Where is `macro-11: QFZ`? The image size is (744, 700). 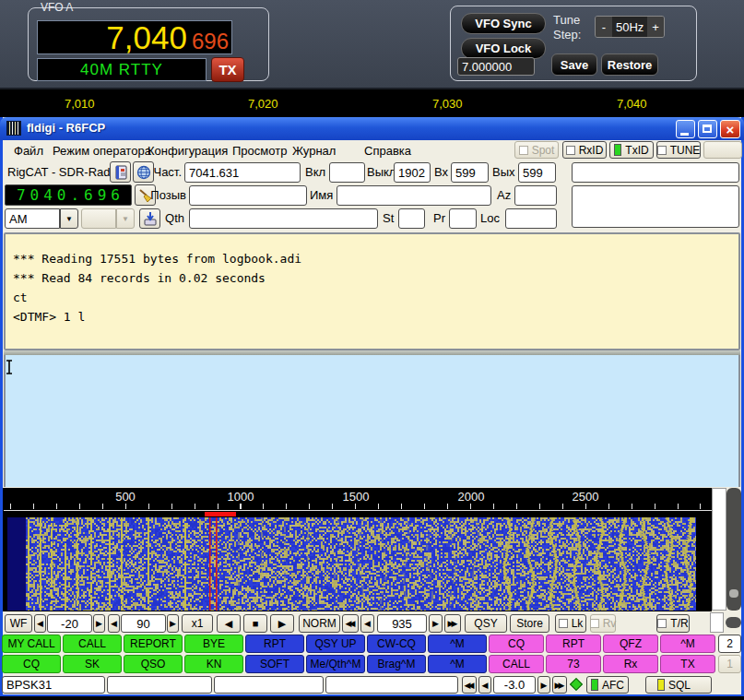 macro-11: QFZ is located at coordinates (631, 644).